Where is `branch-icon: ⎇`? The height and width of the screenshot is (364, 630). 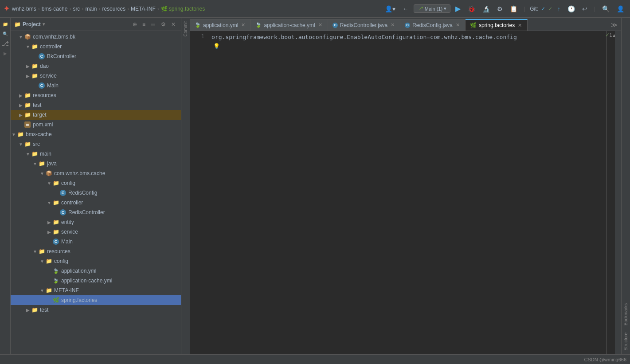 branch-icon: ⎇ is located at coordinates (420, 9).